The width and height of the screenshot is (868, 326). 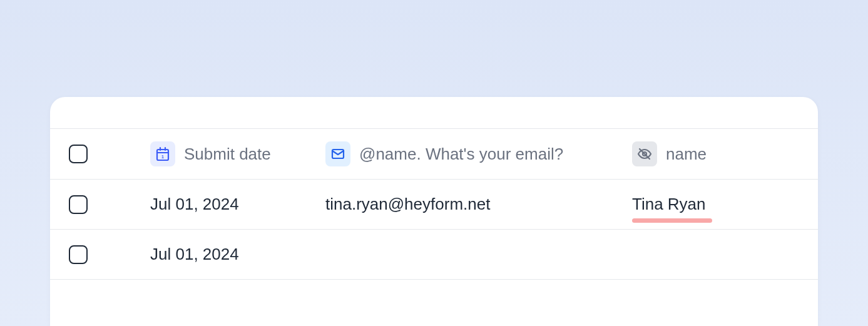 I want to click on header-email: @name. What's your email?, so click(x=479, y=154).